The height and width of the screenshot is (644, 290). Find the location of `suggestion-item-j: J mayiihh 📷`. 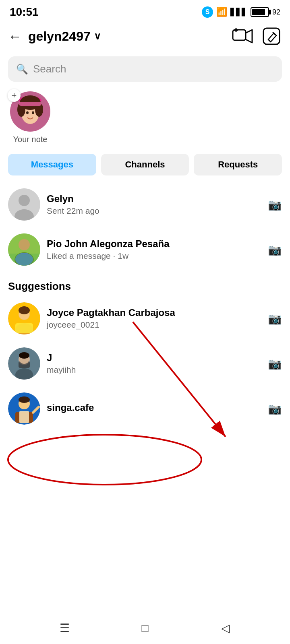

suggestion-item-j: J mayiihh 📷 is located at coordinates (145, 363).